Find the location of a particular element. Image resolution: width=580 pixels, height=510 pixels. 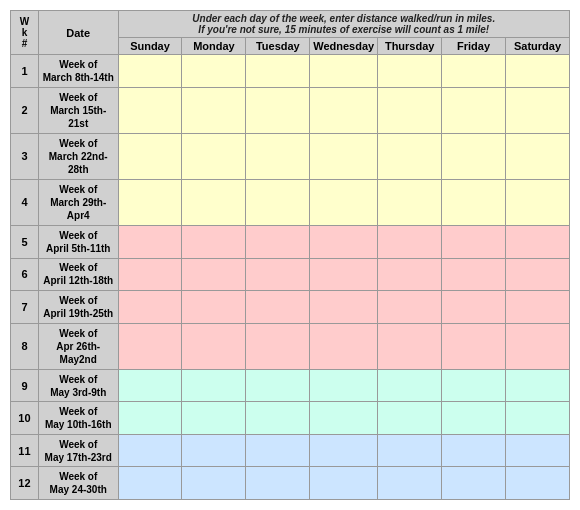

data-cell-row8-friday is located at coordinates (474, 386).